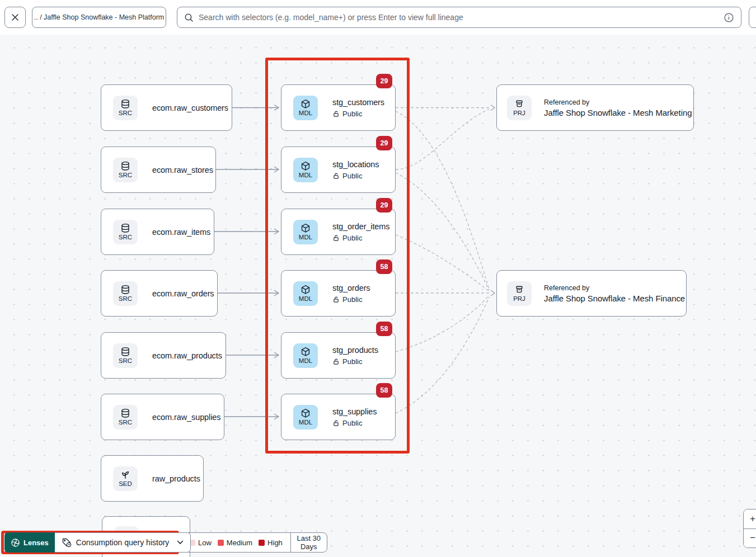  Describe the element at coordinates (614, 299) in the screenshot. I see `project-name: Jaffle Shop Snowflake - Mesh Finance` at that location.